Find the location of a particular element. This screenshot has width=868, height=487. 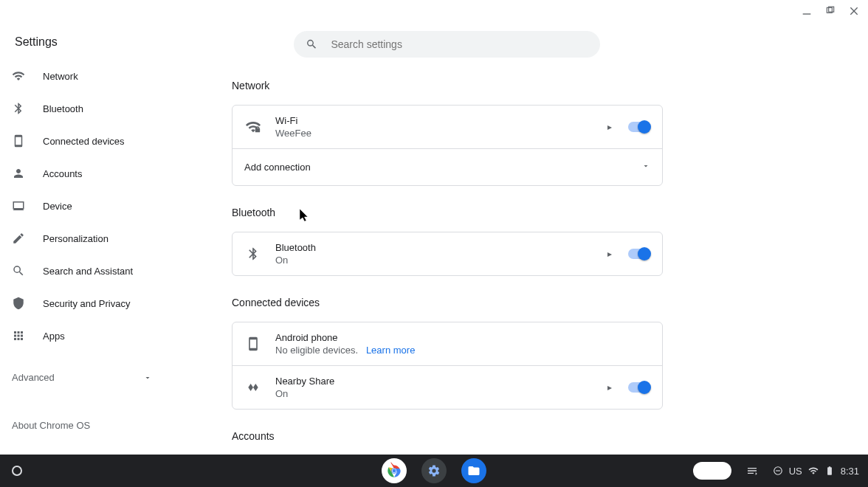

search-input is located at coordinates (459, 44).